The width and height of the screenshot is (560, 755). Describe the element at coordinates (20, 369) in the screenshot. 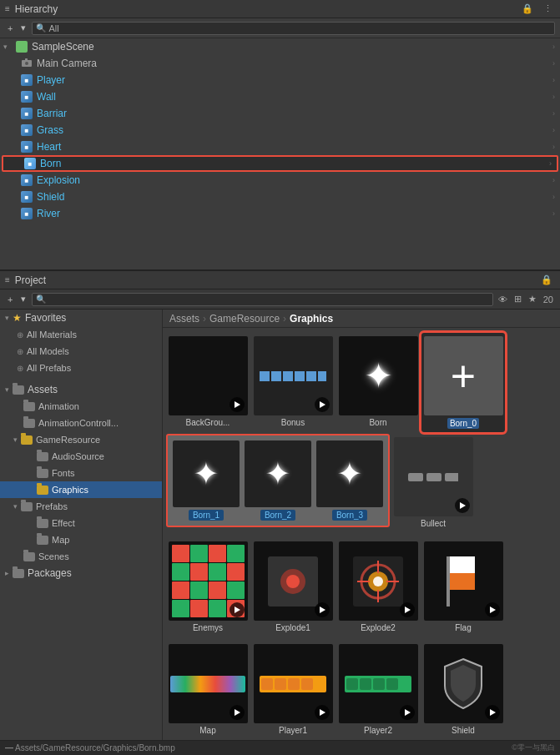

I see `search-small-icon: ⊕` at that location.